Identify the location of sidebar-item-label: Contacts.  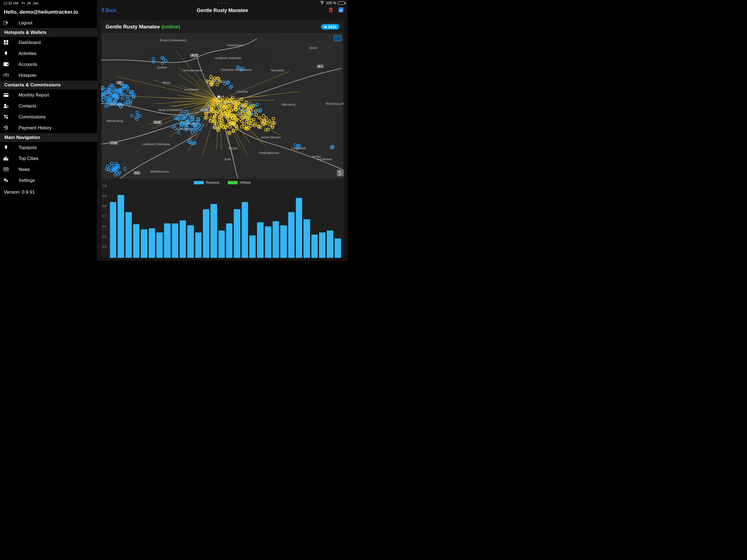
(28, 106).